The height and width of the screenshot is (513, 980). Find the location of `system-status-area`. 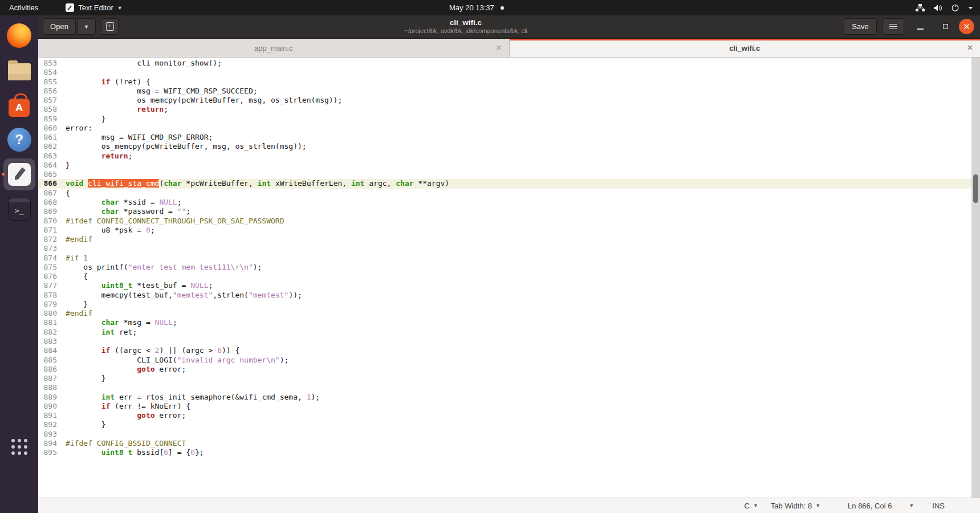

system-status-area is located at coordinates (948, 8).